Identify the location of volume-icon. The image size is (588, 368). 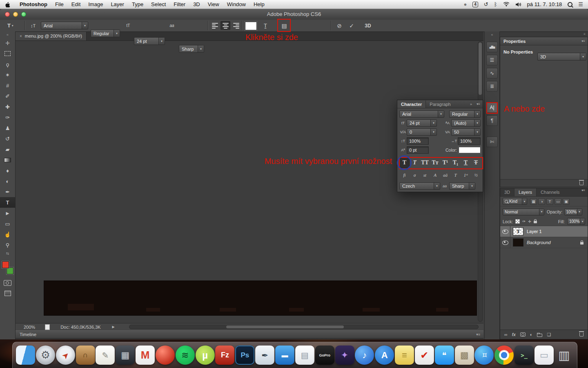
(519, 4).